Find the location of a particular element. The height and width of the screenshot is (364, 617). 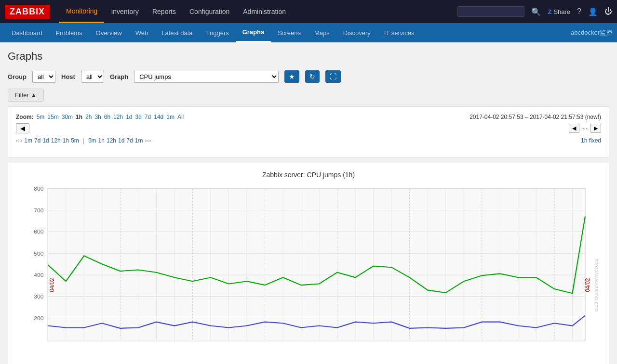

scroll-left-5m: 5m is located at coordinates (75, 141).